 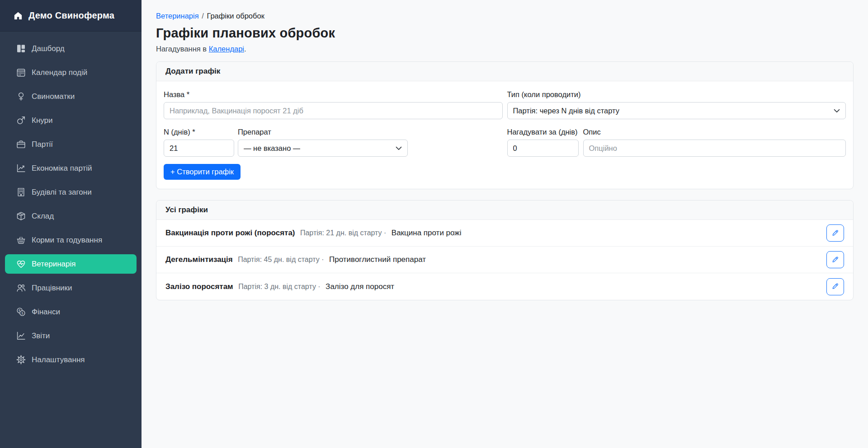 What do you see at coordinates (677, 142) in the screenshot?
I see `form-row-2-right: Нагадувати за (днів) Опис` at bounding box center [677, 142].